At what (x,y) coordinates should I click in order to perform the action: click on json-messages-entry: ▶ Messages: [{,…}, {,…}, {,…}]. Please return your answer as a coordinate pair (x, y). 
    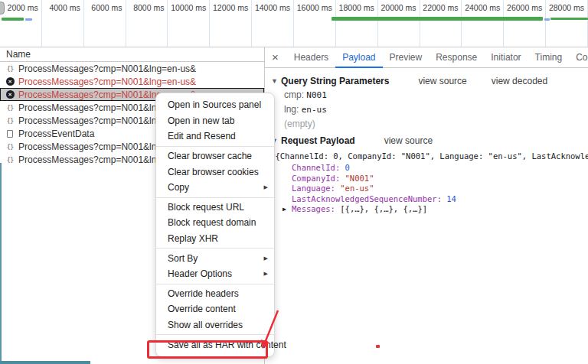
    Looking at the image, I should click on (435, 210).